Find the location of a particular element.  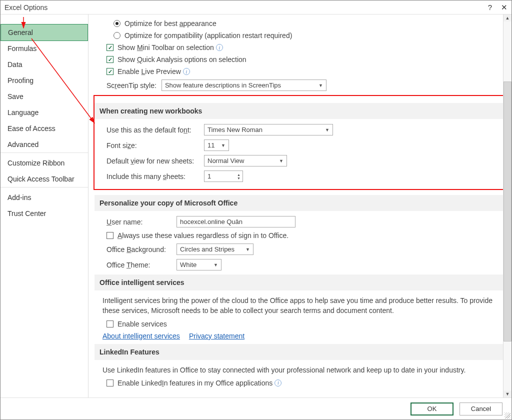

scroll-down-icon: ▼ is located at coordinates (508, 394).